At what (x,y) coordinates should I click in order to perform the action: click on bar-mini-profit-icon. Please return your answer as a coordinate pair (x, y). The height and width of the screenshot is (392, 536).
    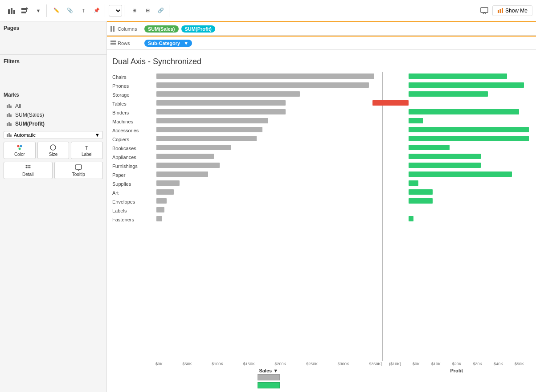
    Looking at the image, I should click on (9, 124).